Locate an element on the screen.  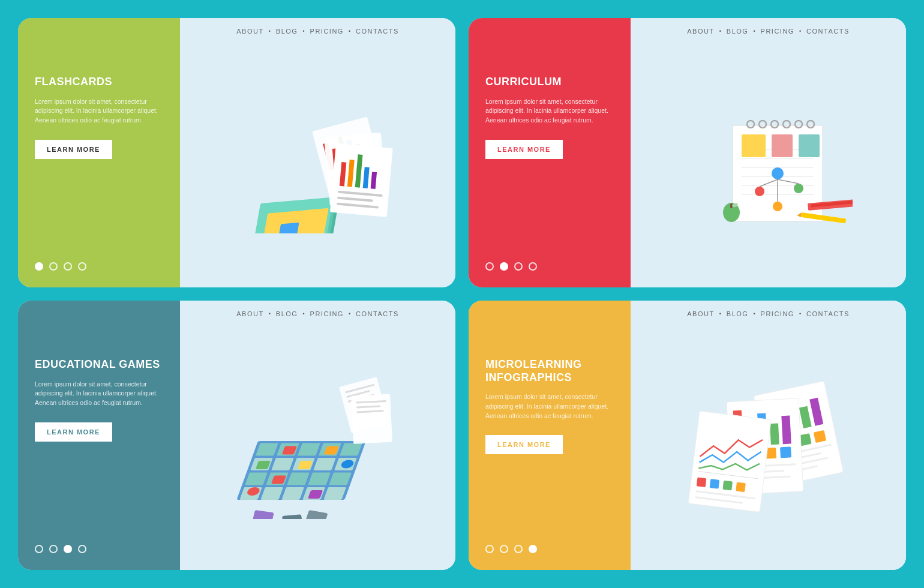
nav-about-4: ABOUT is located at coordinates (701, 314).